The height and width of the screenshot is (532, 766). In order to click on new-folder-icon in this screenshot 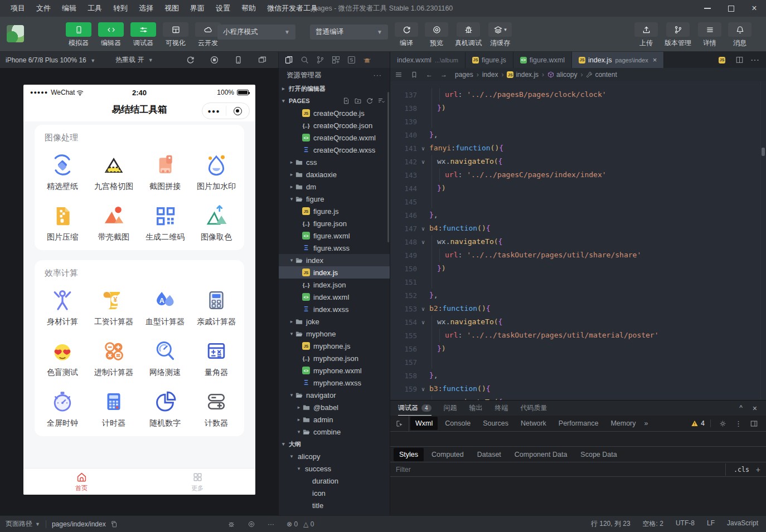, I will do `click(358, 101)`.